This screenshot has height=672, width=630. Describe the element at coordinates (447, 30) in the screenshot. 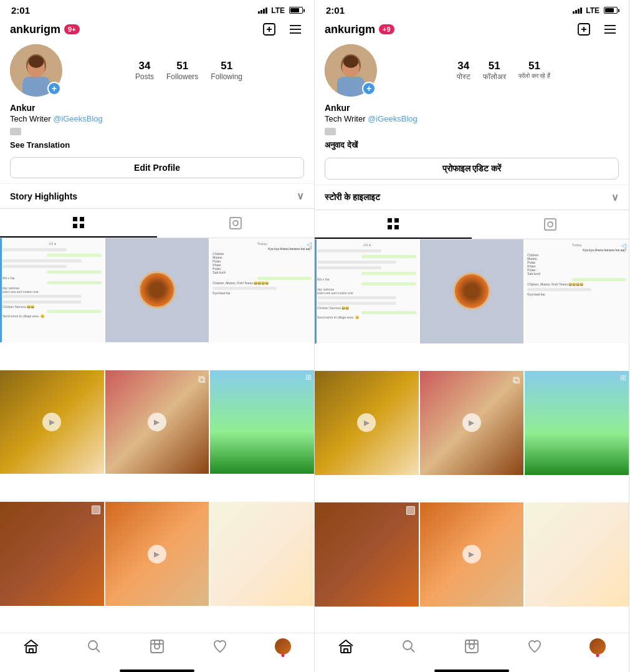

I see `username-area-right: ankurigm +9` at that location.